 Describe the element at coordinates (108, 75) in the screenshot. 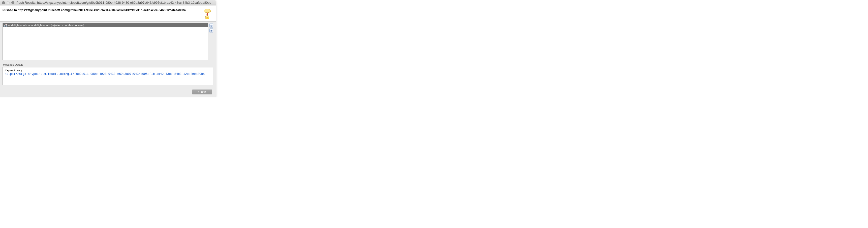

I see `message-details-section: Message Details Repository https://stgx.…` at that location.